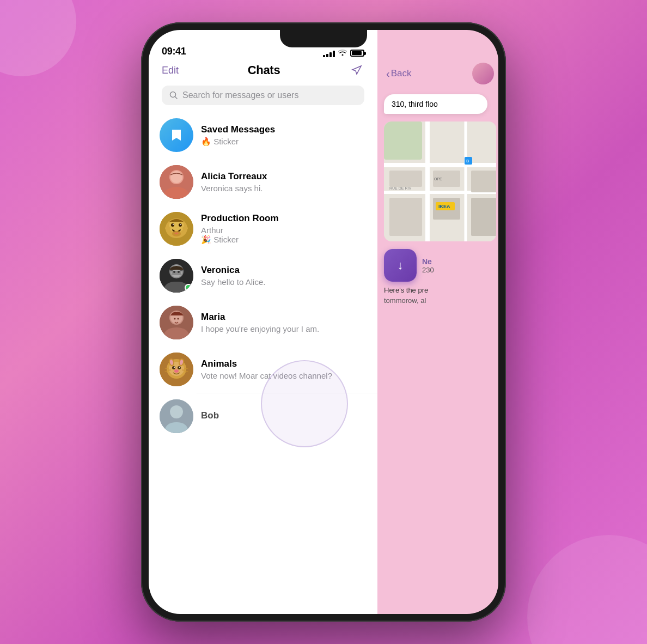  What do you see at coordinates (284, 317) in the screenshot?
I see `chat-name-maria: Maria` at bounding box center [284, 317].